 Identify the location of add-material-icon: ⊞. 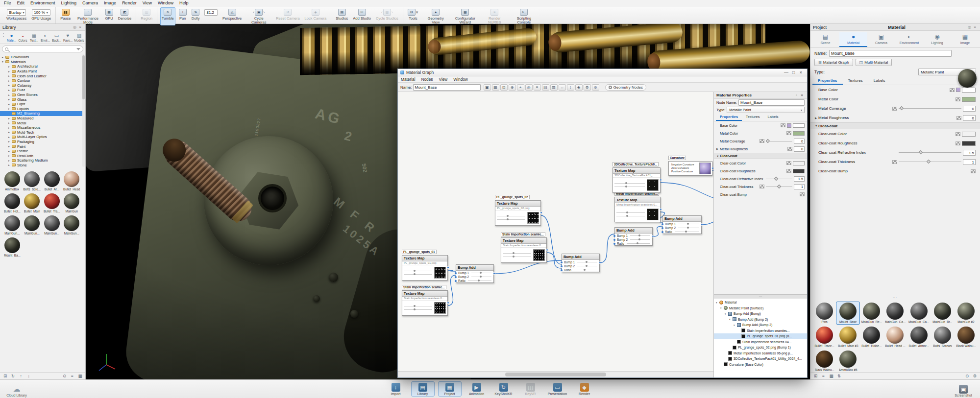
(815, 376).